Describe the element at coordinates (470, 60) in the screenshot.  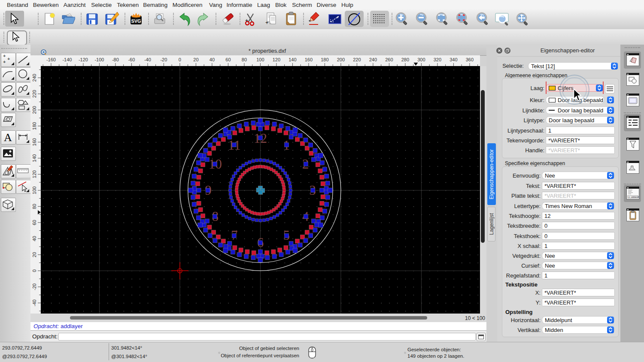
I see `svg-text: 360` at that location.